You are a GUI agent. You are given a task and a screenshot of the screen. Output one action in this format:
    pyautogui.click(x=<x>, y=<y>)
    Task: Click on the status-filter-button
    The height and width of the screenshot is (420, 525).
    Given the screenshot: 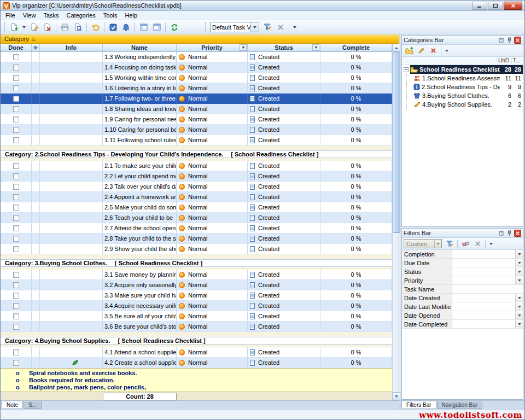 What is the action you would take?
    pyautogui.click(x=316, y=48)
    